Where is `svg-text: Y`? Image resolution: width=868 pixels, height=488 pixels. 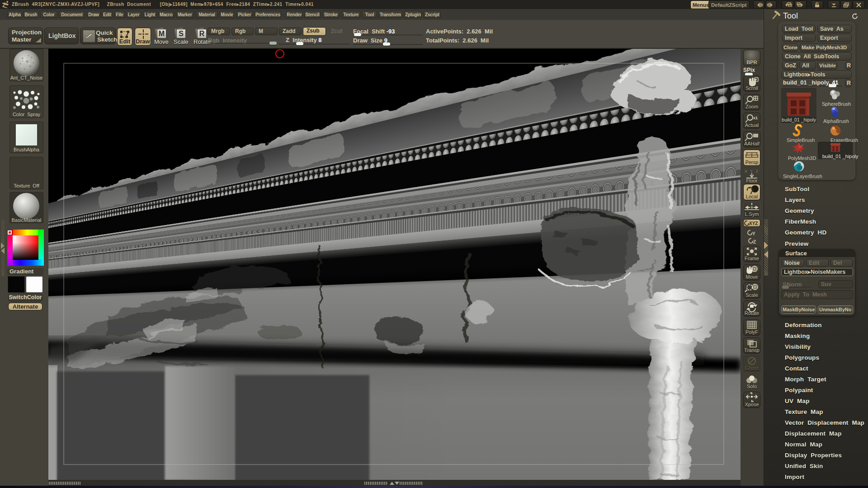 svg-text: Y is located at coordinates (754, 234).